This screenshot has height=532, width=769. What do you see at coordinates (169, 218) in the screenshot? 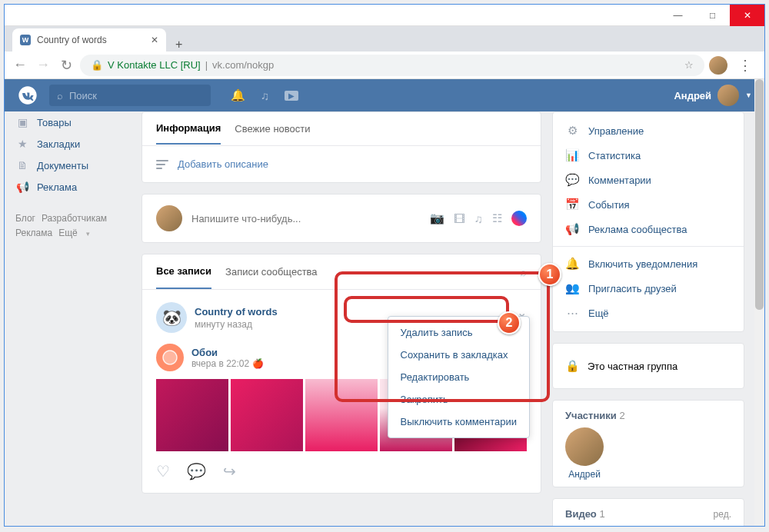
I see `composer-avatar` at bounding box center [169, 218].